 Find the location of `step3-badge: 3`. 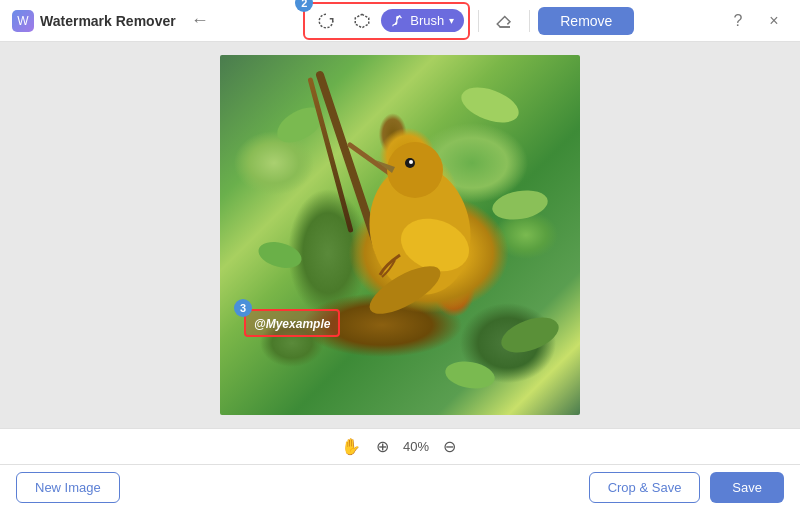

step3-badge: 3 is located at coordinates (243, 308).